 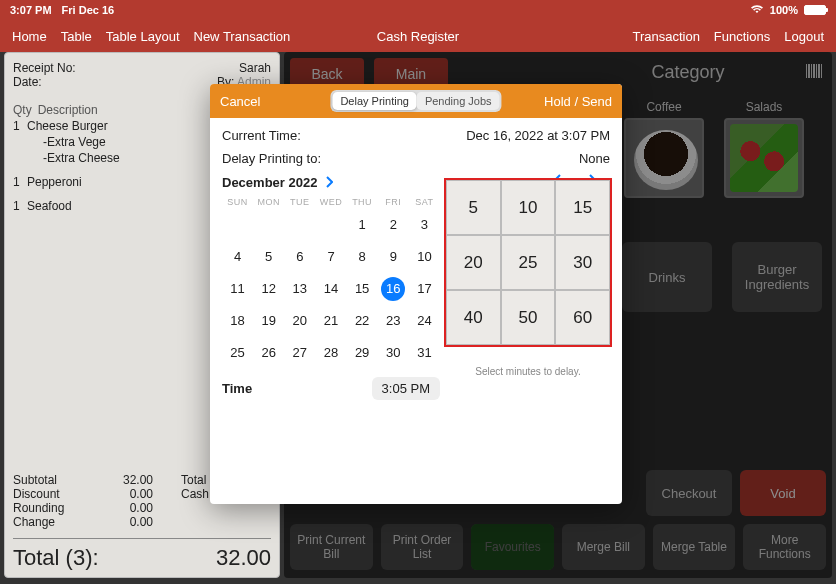 What do you see at coordinates (58, 508) in the screenshot?
I see `rounding-label: Rounding` at bounding box center [58, 508].